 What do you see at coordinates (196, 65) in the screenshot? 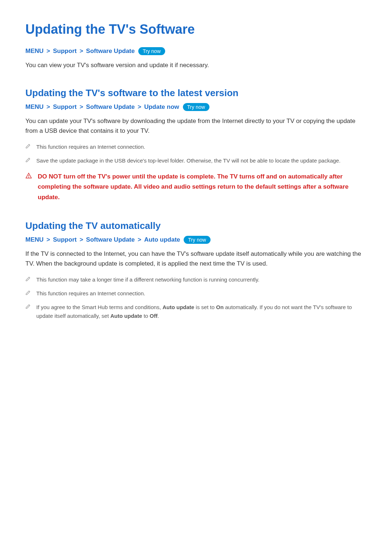
I see `intro-text: You can view your TV's software version …` at bounding box center [196, 65].